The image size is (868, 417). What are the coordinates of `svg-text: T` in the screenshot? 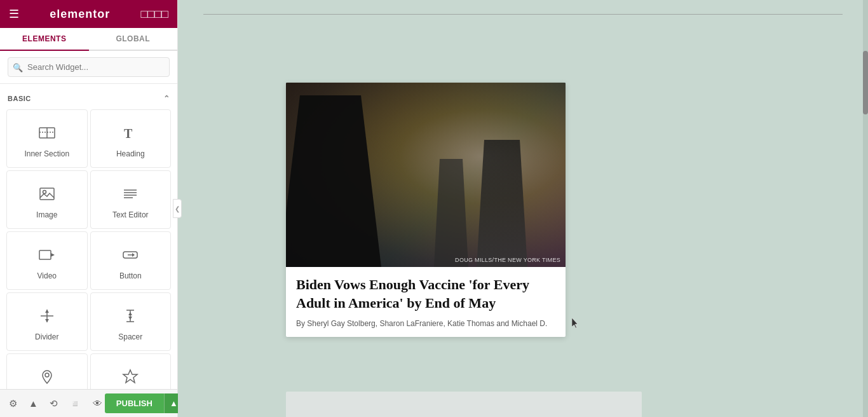 It's located at (128, 133).